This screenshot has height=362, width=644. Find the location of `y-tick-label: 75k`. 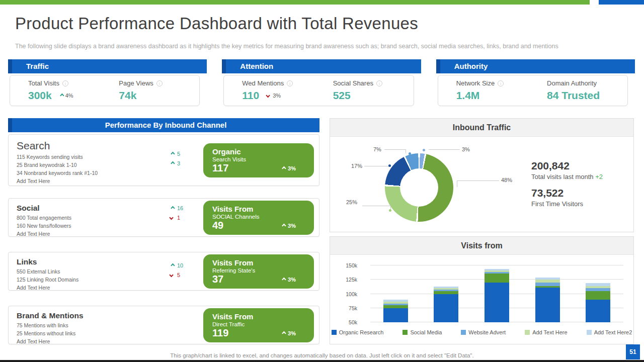

y-tick-label: 75k is located at coordinates (353, 308).